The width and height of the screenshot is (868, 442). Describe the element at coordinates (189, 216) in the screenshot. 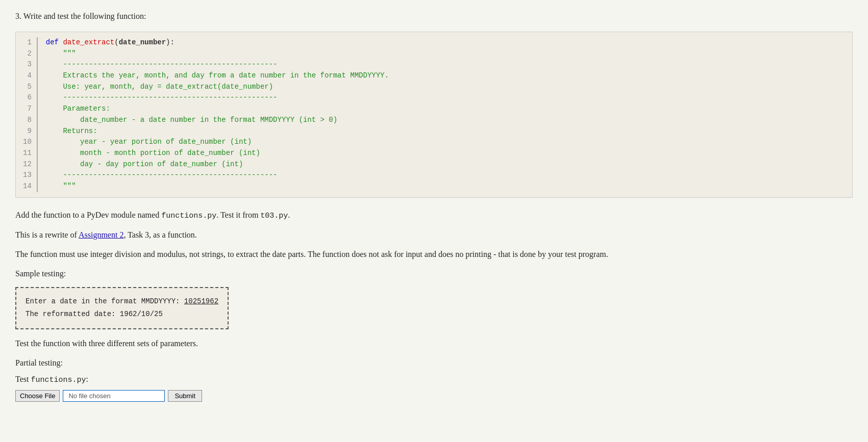

I see `desc1-code1: functions.py` at that location.